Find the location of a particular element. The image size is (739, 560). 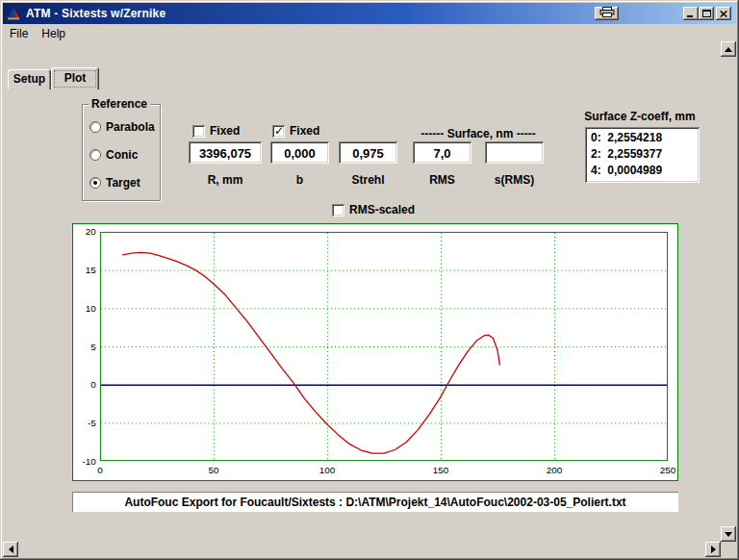

tab-focus-rect is located at coordinates (75, 79).